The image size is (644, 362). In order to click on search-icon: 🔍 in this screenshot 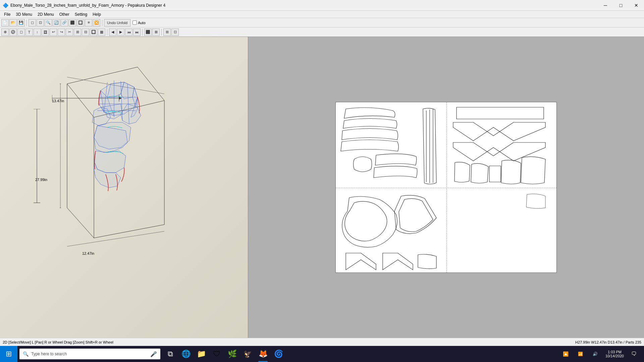, I will do `click(25, 354)`.